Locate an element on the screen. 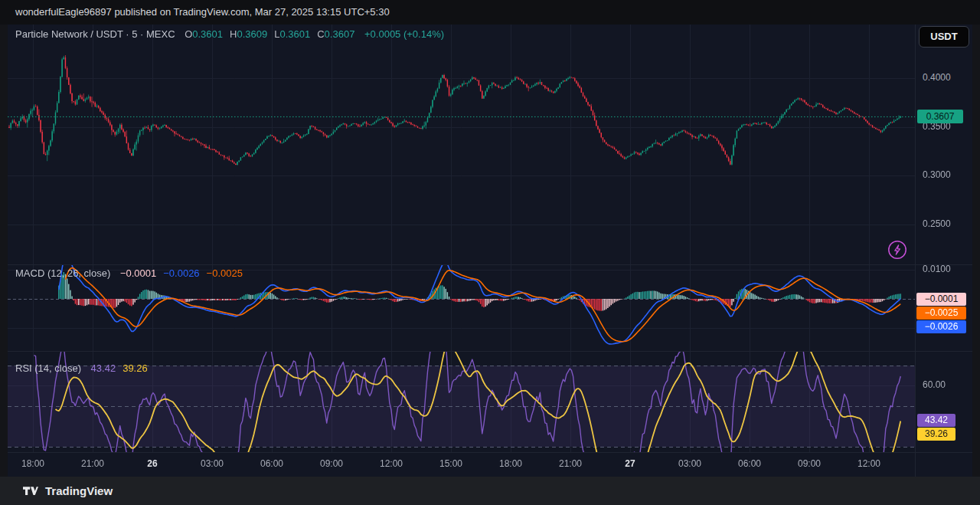 This screenshot has height=505, width=980. footer-bar: TradingView is located at coordinates (490, 490).